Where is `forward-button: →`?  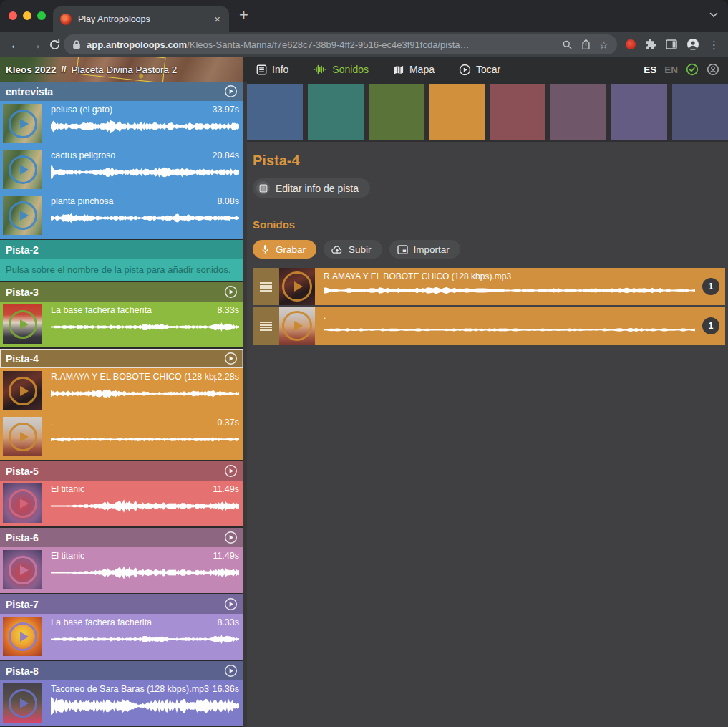 forward-button: → is located at coordinates (36, 44).